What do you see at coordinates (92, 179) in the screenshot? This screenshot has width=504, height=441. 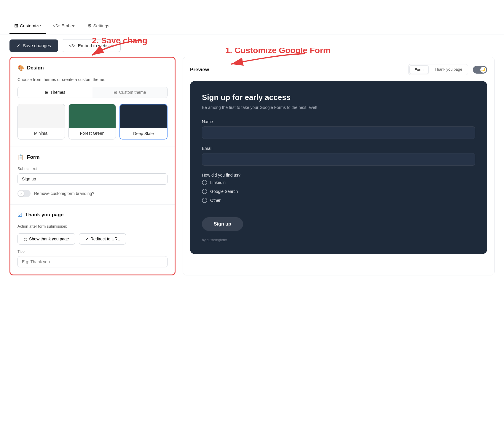 I see `submit-text-input` at bounding box center [92, 179].